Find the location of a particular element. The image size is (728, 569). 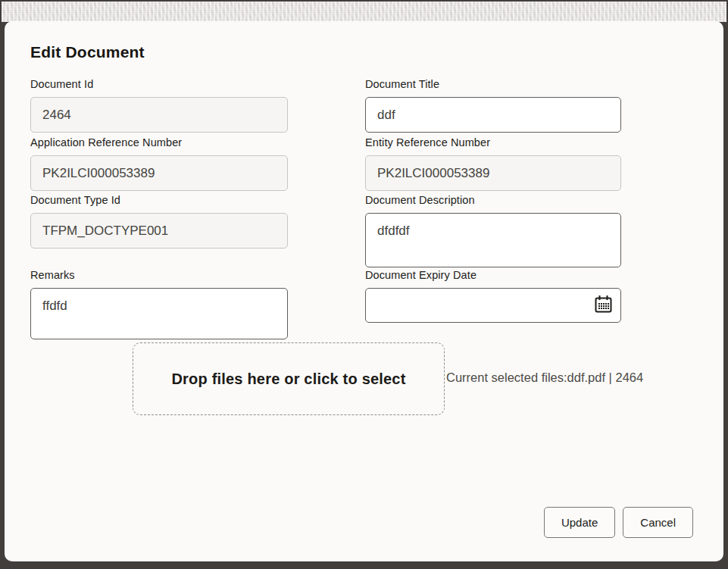

document-title-label: Document Title is located at coordinates (493, 84).